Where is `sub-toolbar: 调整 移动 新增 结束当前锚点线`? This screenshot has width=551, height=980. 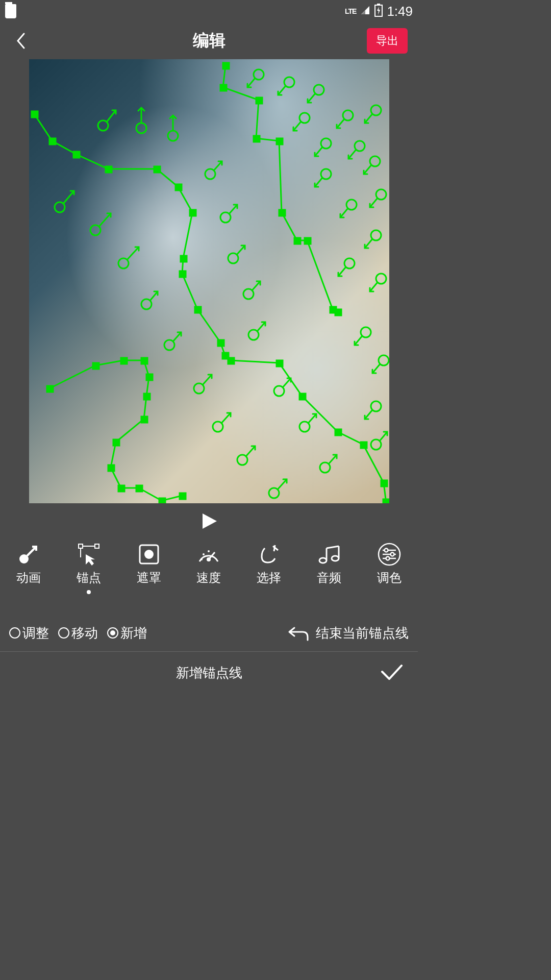
sub-toolbar: 调整 移动 新增 结束当前锚点线 is located at coordinates (209, 633).